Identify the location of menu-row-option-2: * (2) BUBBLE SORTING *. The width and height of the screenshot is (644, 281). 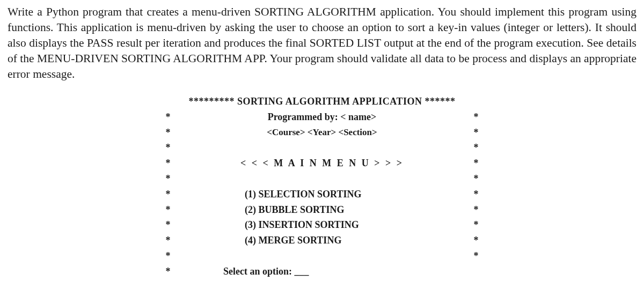
(322, 210).